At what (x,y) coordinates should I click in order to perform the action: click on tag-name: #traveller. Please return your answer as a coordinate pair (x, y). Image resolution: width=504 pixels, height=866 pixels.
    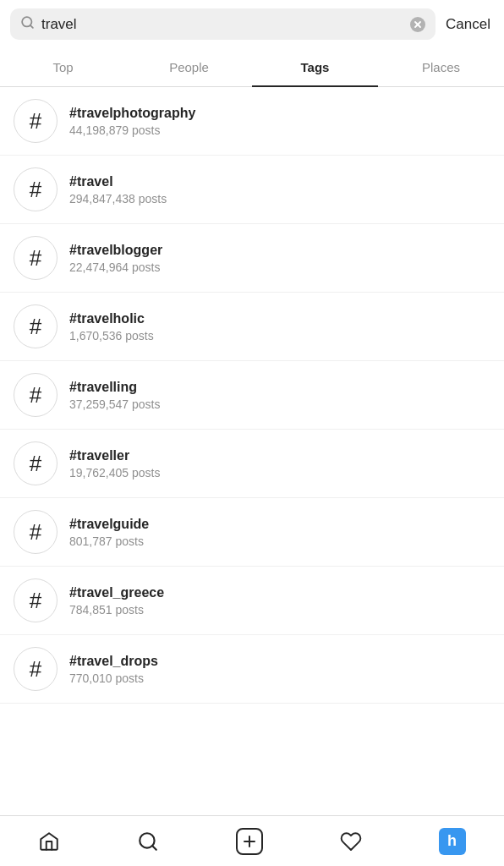
    Looking at the image, I should click on (115, 456).